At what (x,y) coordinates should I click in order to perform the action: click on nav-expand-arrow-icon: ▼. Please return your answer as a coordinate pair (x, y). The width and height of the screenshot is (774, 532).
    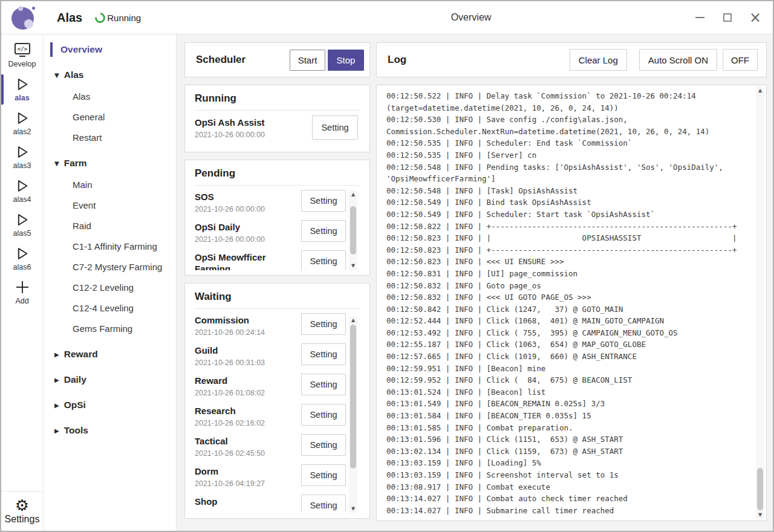
    Looking at the image, I should click on (57, 76).